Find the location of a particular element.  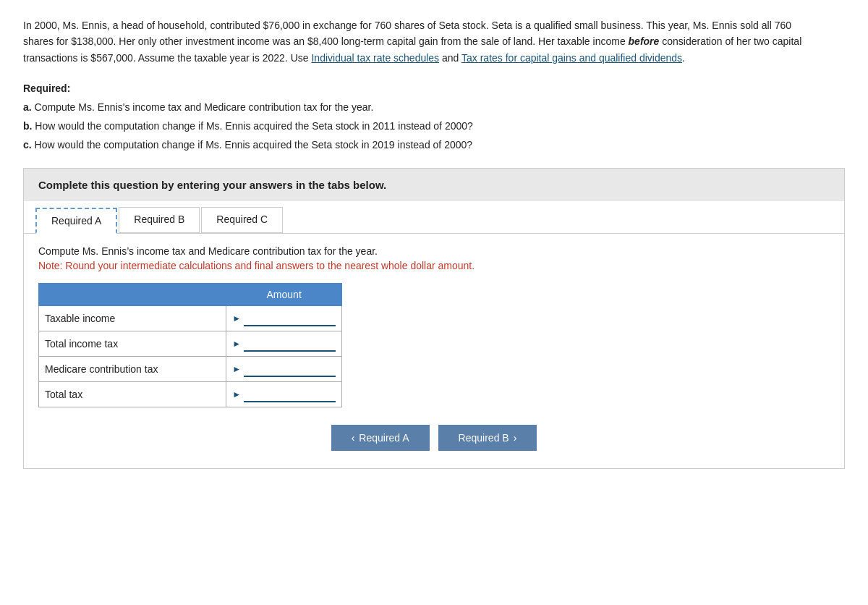

complete-banner: Complete this question by entering your … is located at coordinates (434, 185).